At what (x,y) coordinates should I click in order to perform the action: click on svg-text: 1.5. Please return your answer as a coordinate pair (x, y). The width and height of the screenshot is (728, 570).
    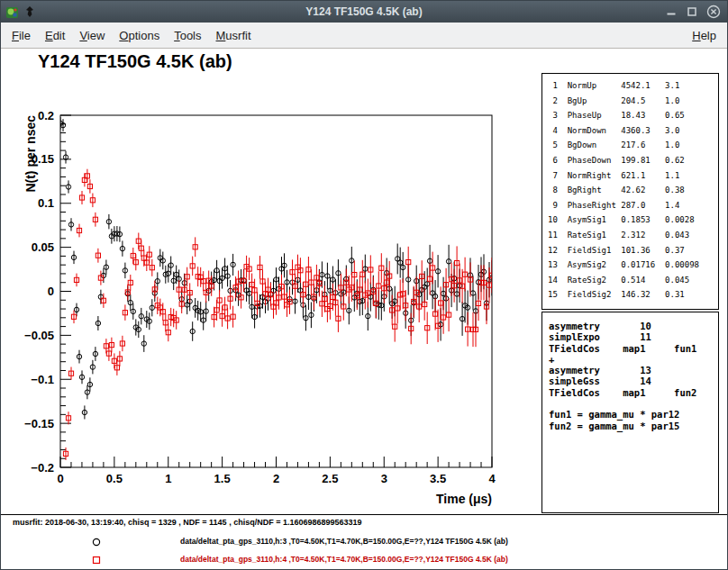
    Looking at the image, I should click on (223, 479).